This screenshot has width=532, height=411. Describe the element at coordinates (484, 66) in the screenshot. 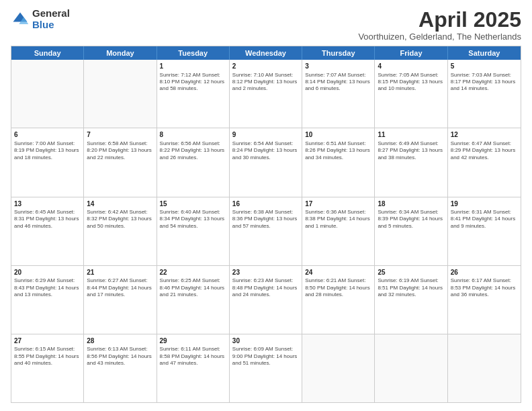

I see `day-number: 5` at that location.